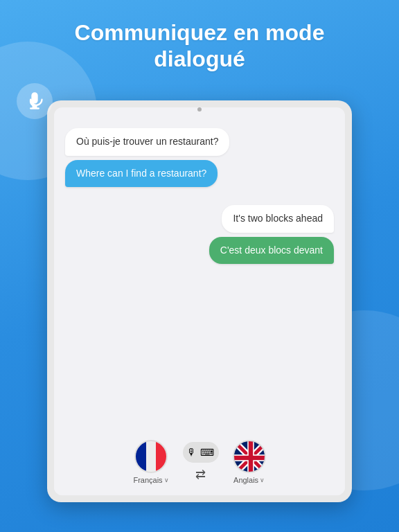  I want to click on page-title: Communiquez en mode dialogué, so click(200, 46).